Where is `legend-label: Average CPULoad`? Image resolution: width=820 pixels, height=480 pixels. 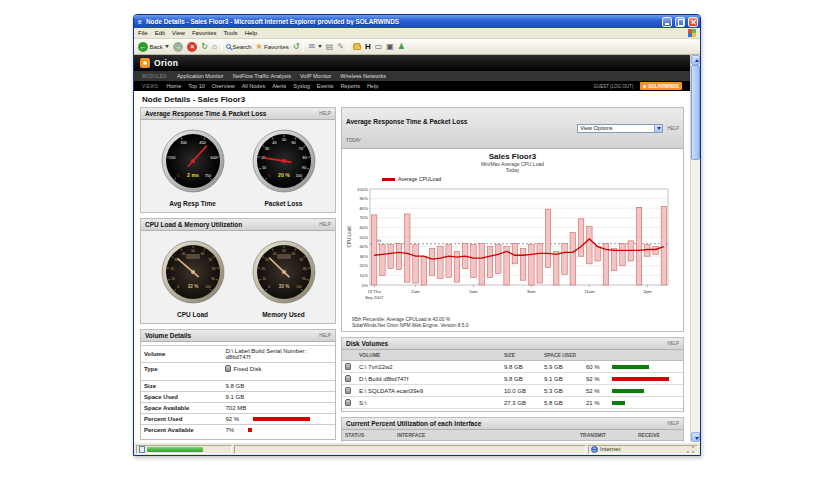 legend-label: Average CPULoad is located at coordinates (420, 179).